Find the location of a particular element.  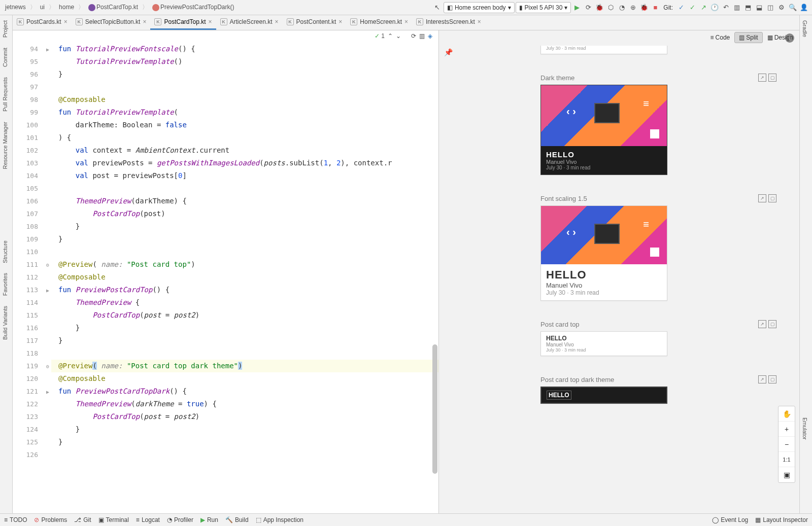

git-history-icon: 🕐 is located at coordinates (715, 8).